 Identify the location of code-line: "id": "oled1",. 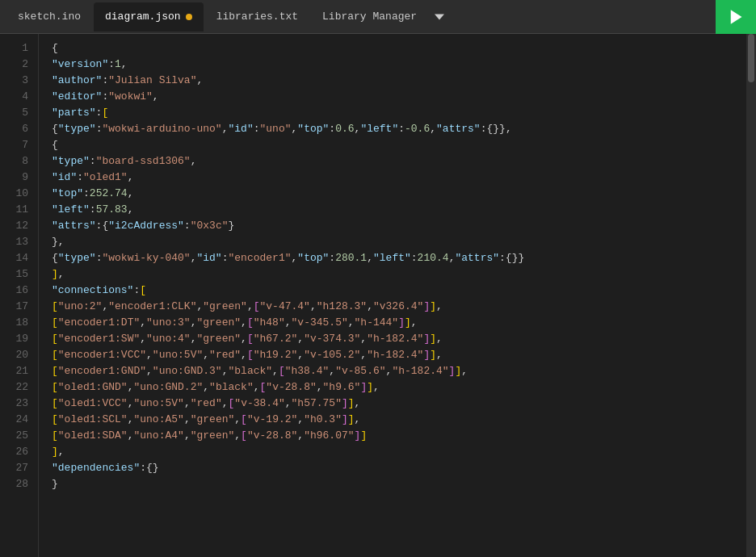
(399, 178).